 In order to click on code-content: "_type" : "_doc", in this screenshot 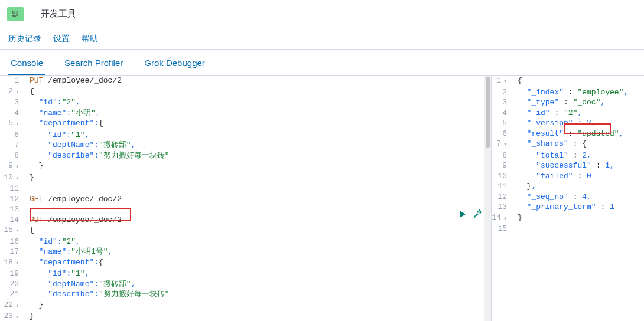, I will do `click(578, 103)`.